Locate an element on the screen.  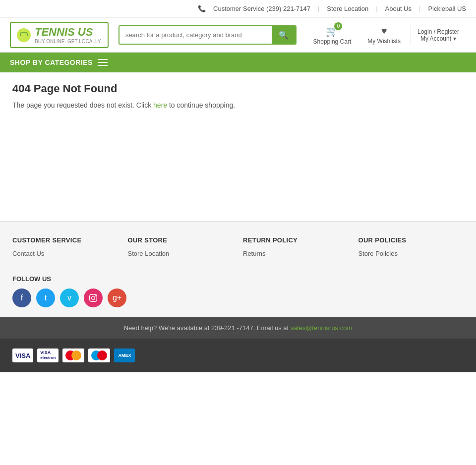
page-title: 404 Page Not Found is located at coordinates (238, 89).